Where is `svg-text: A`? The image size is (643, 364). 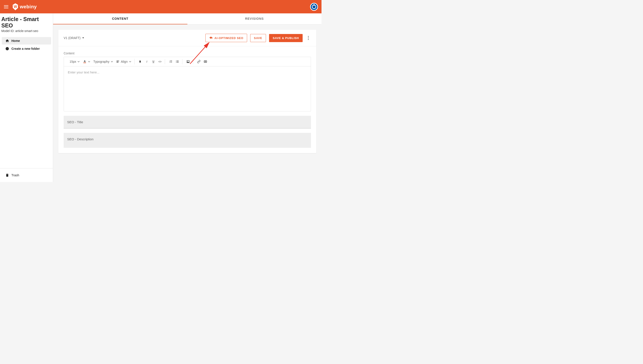
svg-text: A is located at coordinates (85, 62).